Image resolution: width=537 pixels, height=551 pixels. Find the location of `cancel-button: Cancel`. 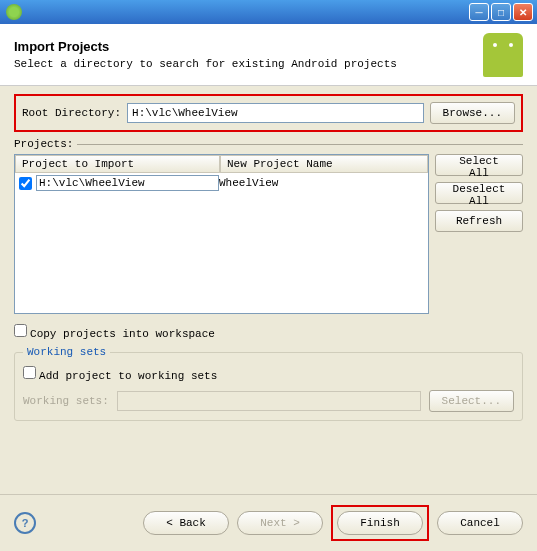

cancel-button: Cancel is located at coordinates (480, 523).